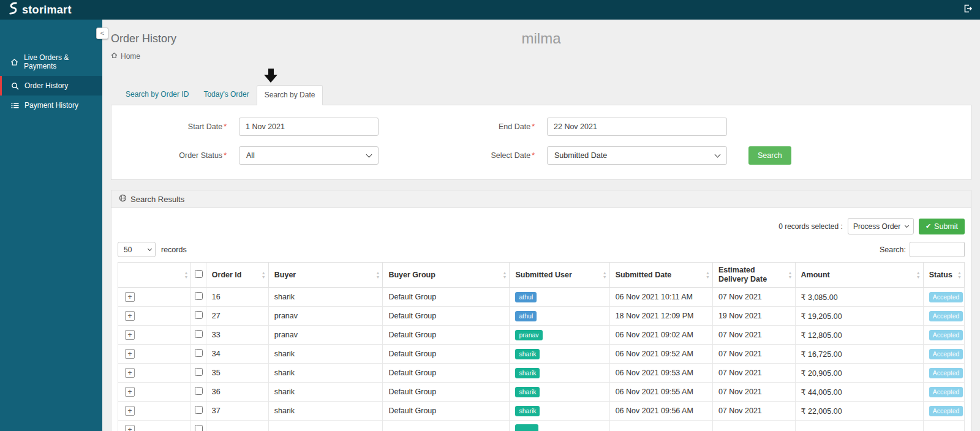 This screenshot has height=431, width=980. Describe the element at coordinates (51, 225) in the screenshot. I see `sidebar: < Live Orders & Payments Order History P…` at that location.